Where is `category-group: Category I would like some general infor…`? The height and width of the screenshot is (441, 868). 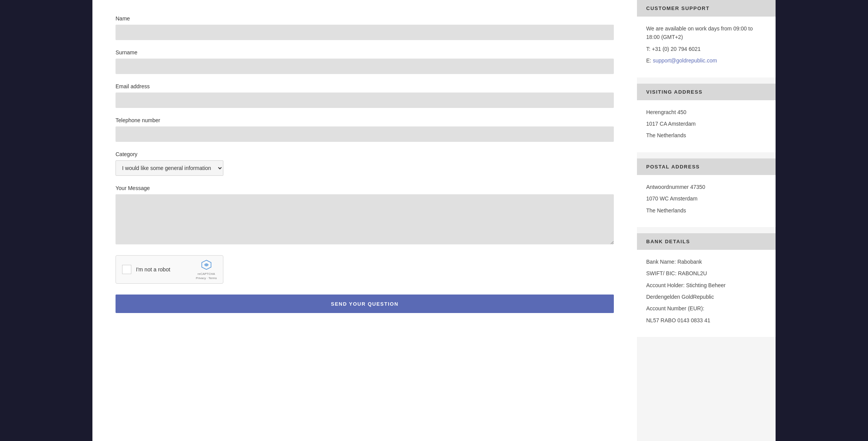
category-group: Category I would like some general infor… is located at coordinates (365, 163).